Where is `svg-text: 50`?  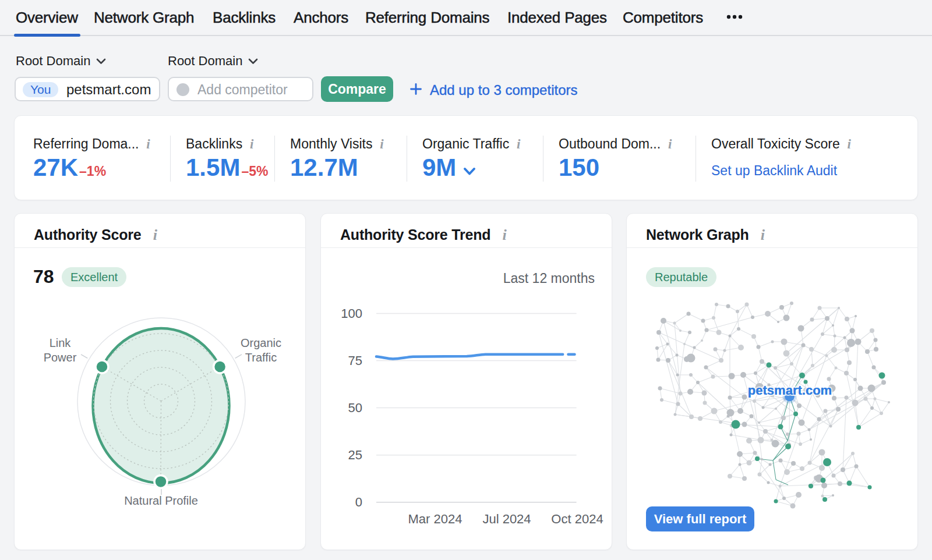 svg-text: 50 is located at coordinates (355, 407).